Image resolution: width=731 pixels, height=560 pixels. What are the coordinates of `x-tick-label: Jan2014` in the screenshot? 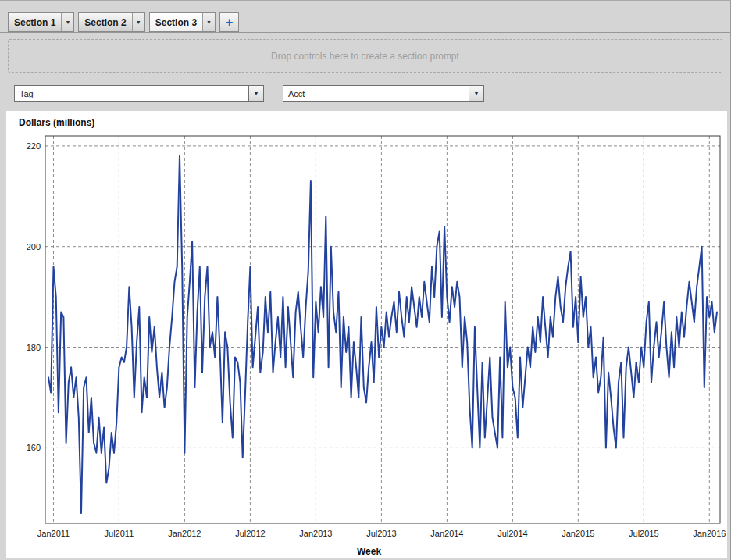 It's located at (447, 533).